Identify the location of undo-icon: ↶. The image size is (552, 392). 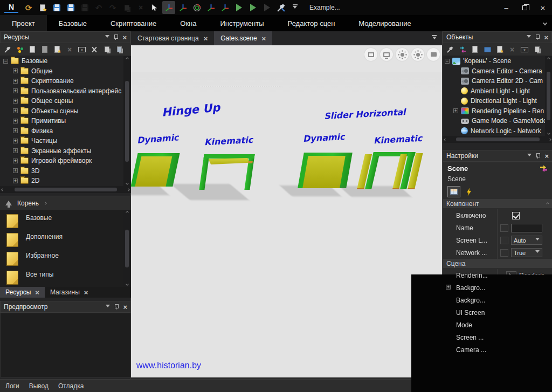
(99, 8).